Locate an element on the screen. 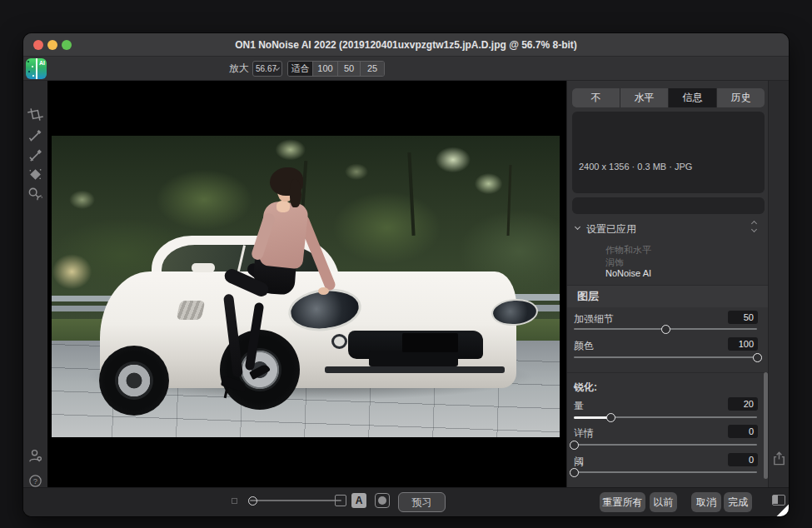 The height and width of the screenshot is (528, 812). slider-value-color: 100 is located at coordinates (743, 344).